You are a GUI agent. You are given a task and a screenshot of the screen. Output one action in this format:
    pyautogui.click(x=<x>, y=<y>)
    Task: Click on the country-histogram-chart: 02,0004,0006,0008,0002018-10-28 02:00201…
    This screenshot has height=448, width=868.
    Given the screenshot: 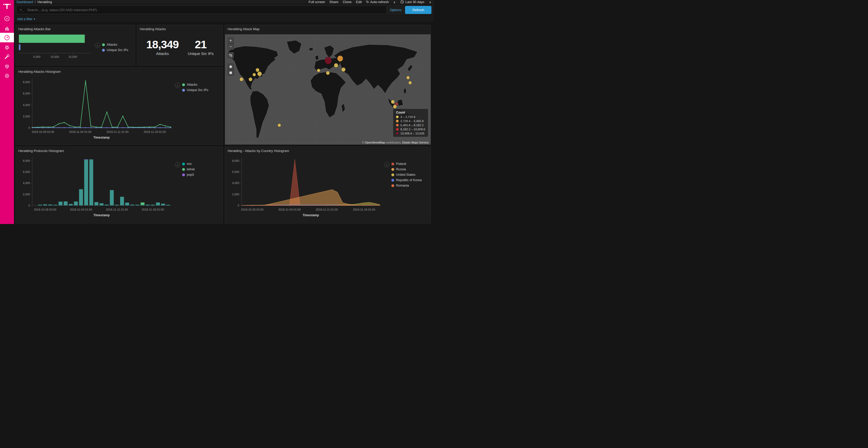 What is the action you would take?
    pyautogui.click(x=305, y=186)
    